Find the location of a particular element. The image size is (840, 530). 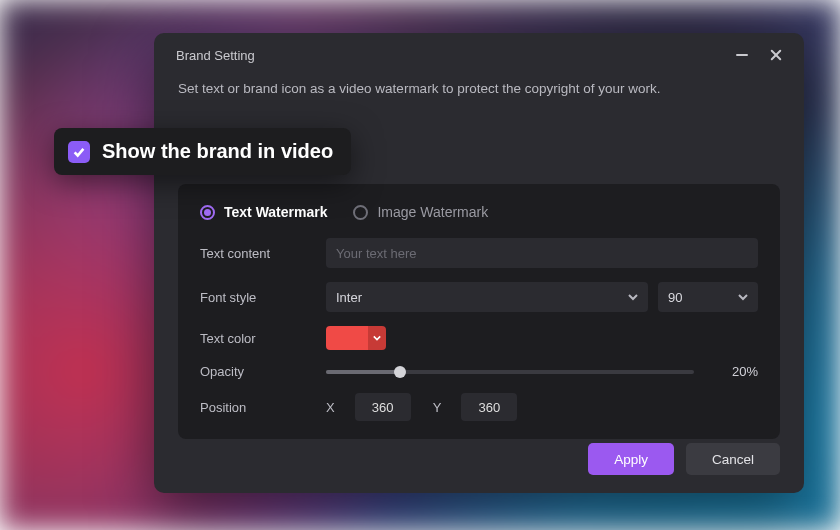

color-swatch is located at coordinates (347, 338).